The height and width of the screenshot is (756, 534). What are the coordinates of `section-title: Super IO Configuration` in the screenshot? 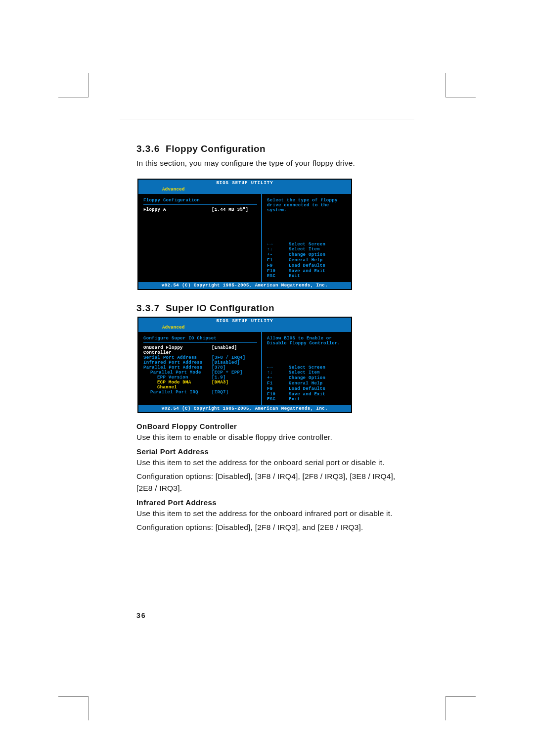 It's located at (220, 308).